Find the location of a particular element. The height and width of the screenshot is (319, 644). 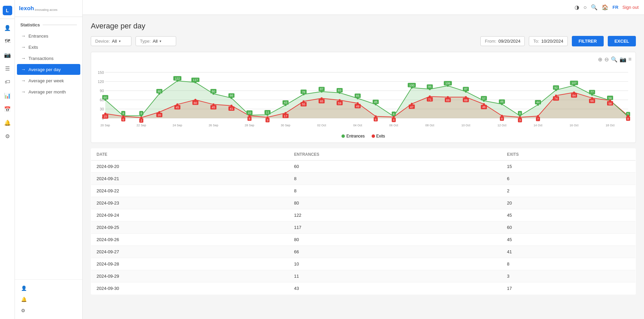

device-filter: Device: All ▾ is located at coordinates (111, 41).